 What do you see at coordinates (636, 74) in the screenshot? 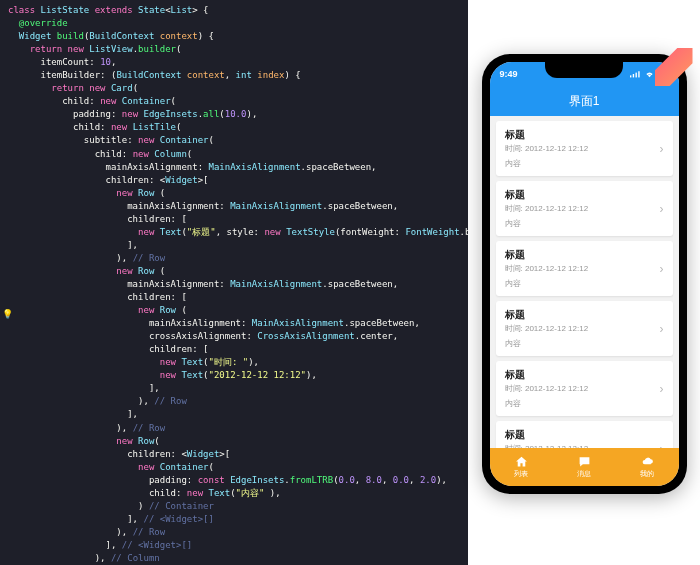
I see `signal-icon` at bounding box center [636, 74].